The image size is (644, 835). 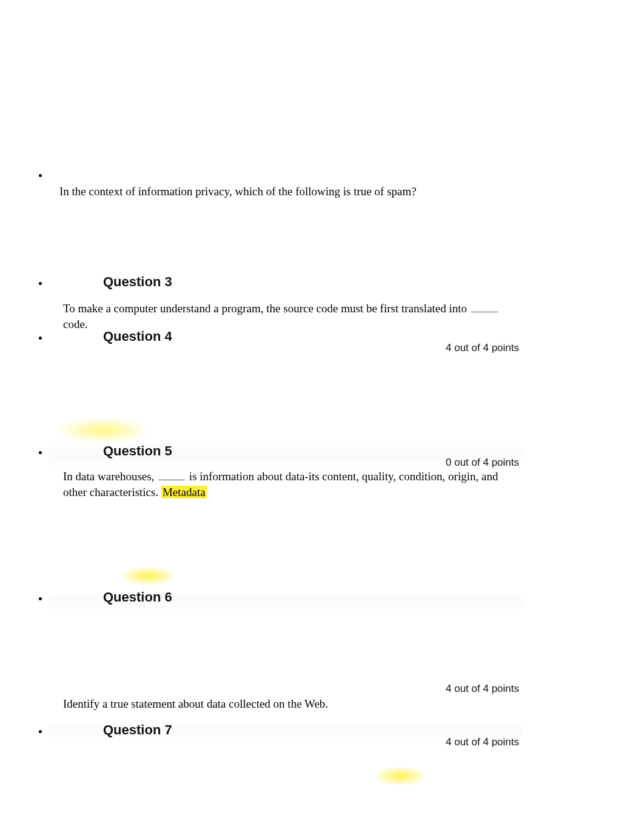 I want to click on question-title: Question 3, so click(x=138, y=282).